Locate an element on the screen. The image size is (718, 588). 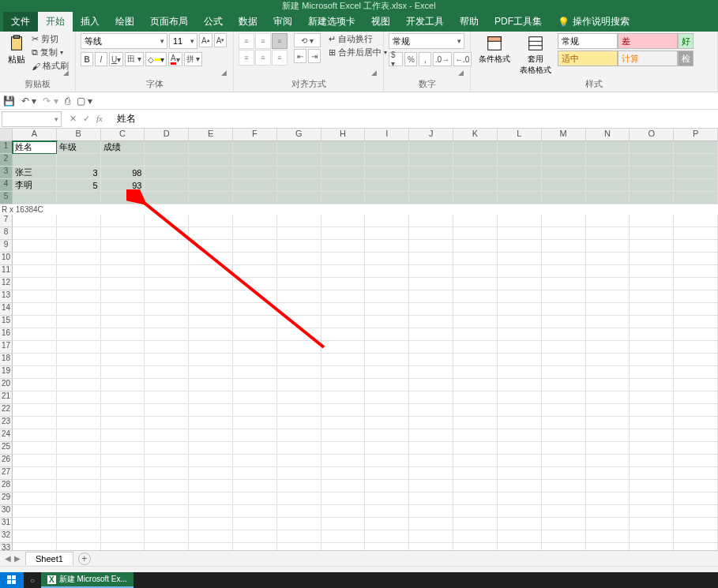
cell-I29 is located at coordinates (387, 499).